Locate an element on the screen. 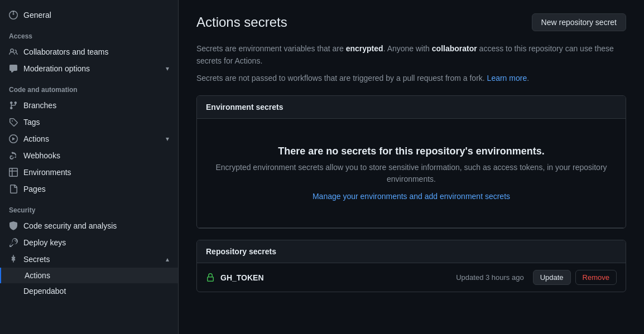  description-pre: Secrets are environment variables that a… is located at coordinates (271, 49).